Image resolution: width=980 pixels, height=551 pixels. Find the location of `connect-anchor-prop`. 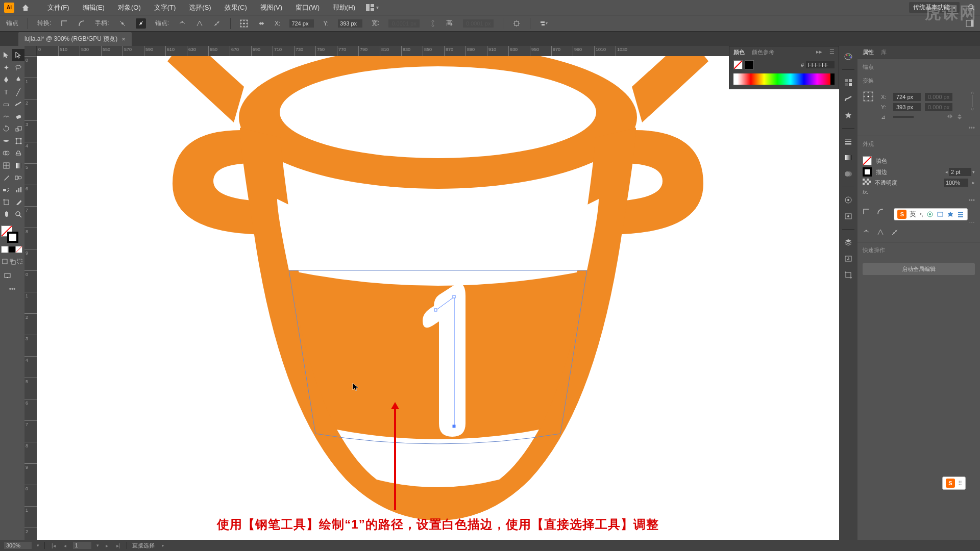

connect-anchor-prop is located at coordinates (880, 232).